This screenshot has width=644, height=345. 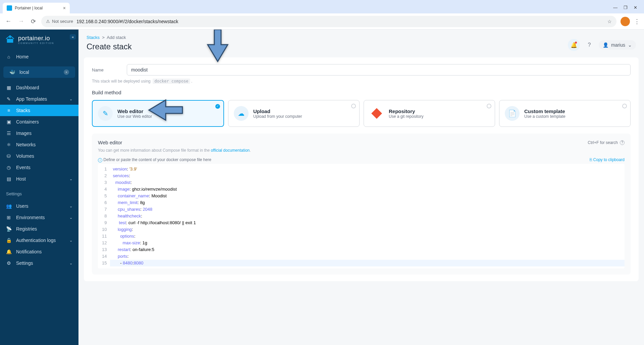 I want to click on close-icon: ✕, so click(x=635, y=7).